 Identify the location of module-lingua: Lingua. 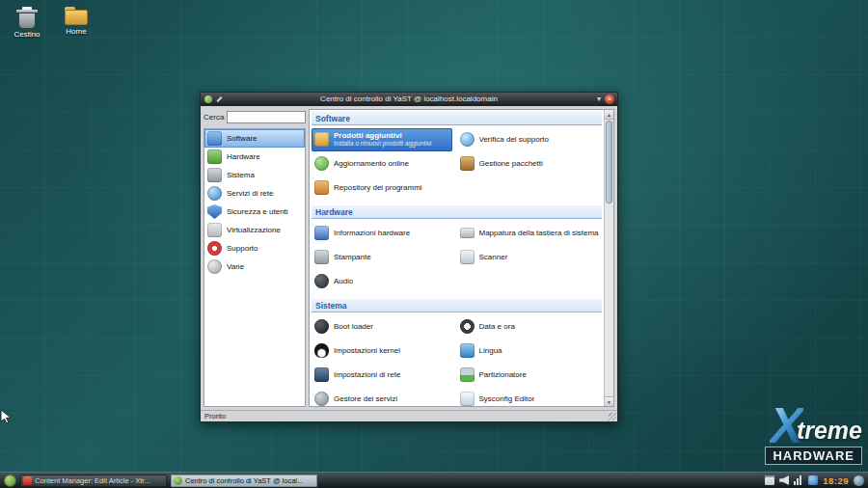
(530, 351).